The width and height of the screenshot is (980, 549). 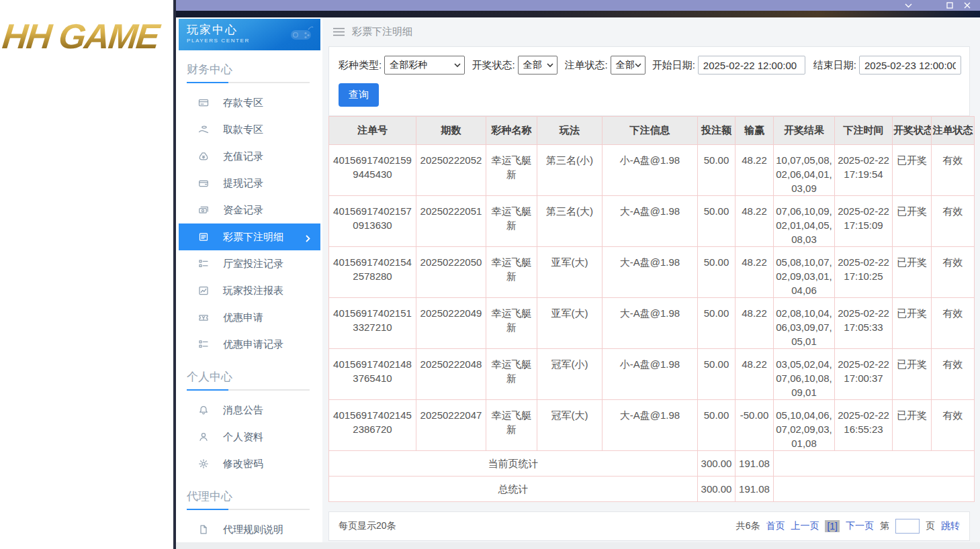 I want to click on first-page-link: 首页, so click(x=775, y=526).